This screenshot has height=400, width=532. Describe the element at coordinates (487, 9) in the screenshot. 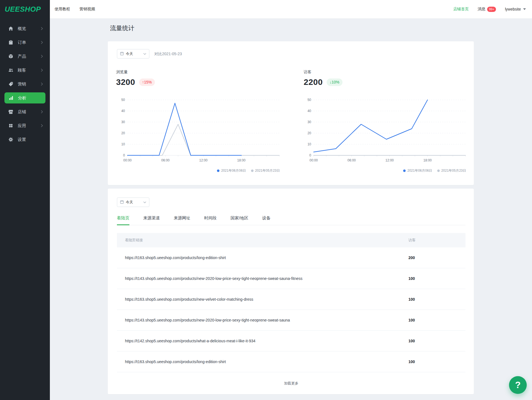

I see `messages-link: 消息 99+` at that location.